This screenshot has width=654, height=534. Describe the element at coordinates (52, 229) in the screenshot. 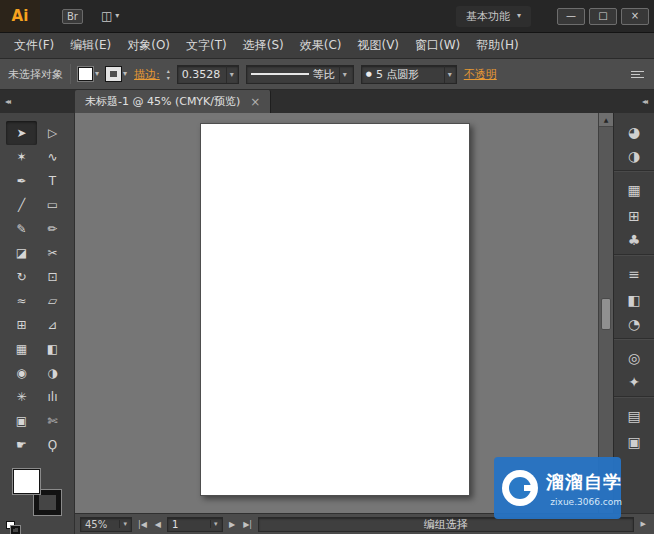

I see `pencil-tool: ✏` at that location.